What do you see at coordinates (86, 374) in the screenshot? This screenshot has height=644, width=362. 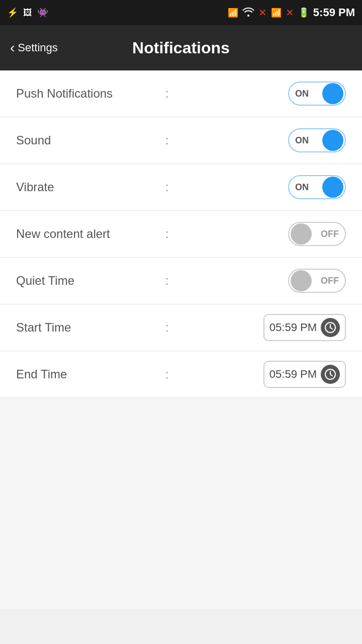 I see `end-time-label: End Time` at bounding box center [86, 374].